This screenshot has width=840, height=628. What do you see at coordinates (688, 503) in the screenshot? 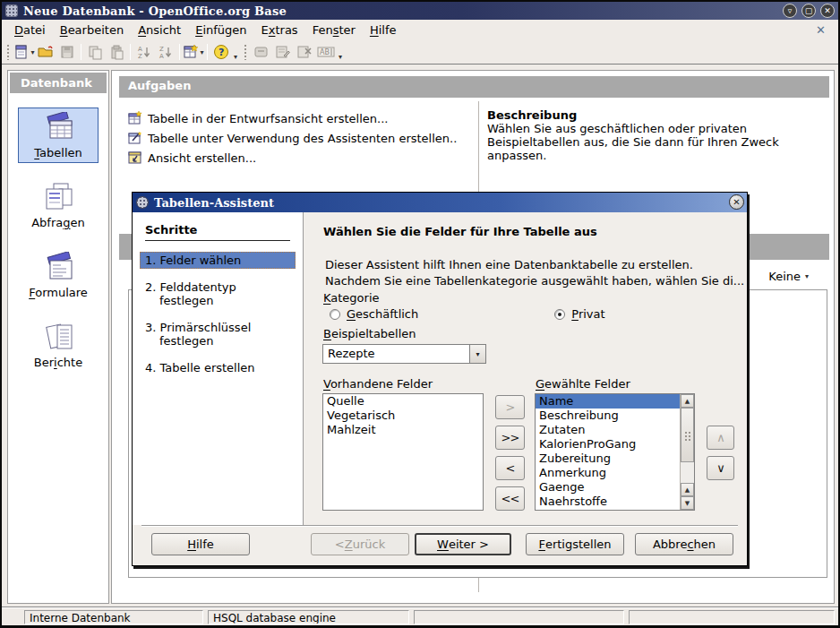
I see `scroll-down-icon: ▼` at bounding box center [688, 503].